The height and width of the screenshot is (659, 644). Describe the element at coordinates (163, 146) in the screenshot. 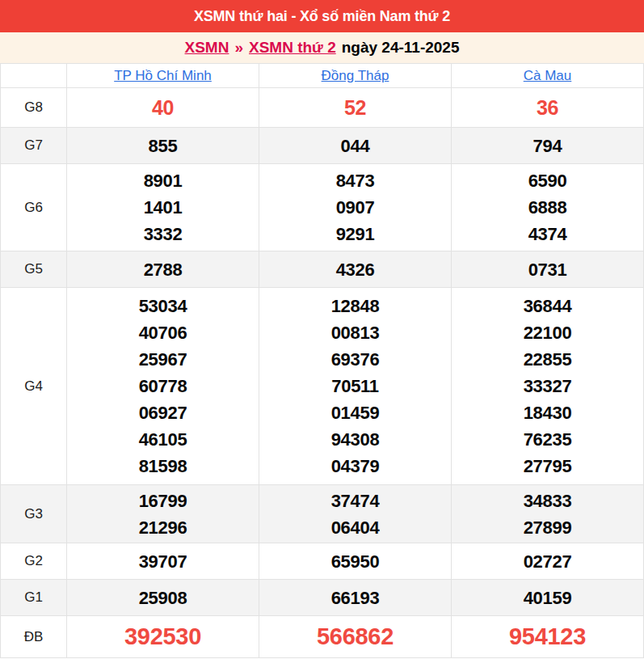

I see `prize-number: 855` at that location.